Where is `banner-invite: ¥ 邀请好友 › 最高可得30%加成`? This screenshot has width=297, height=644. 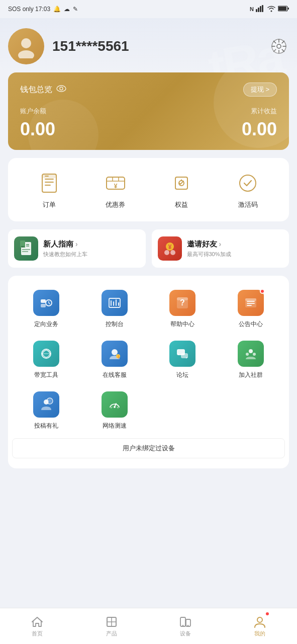 banner-invite: ¥ 邀请好友 › 最高可得30%加成 is located at coordinates (221, 249).